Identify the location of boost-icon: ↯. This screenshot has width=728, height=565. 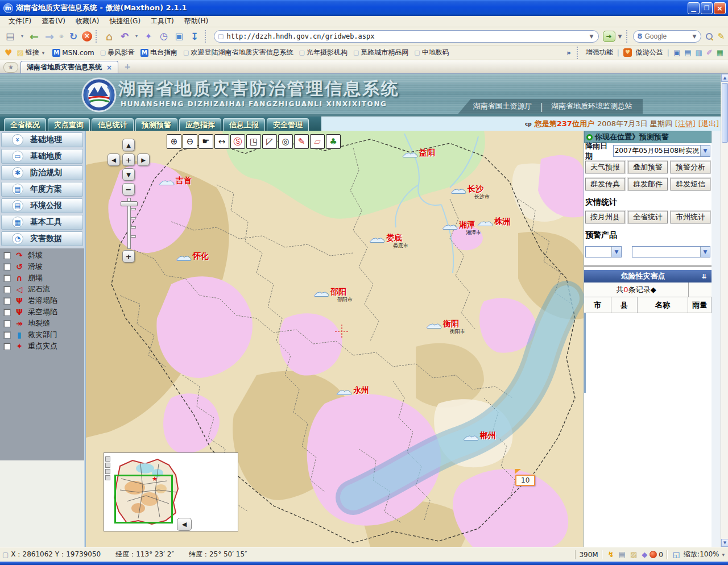
(611, 555).